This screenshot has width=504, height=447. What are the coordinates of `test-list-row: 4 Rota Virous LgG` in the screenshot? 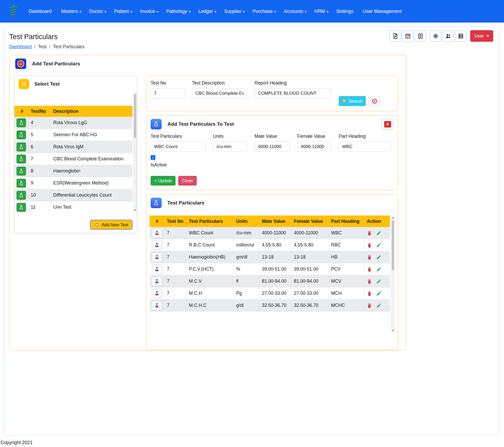 It's located at (73, 123).